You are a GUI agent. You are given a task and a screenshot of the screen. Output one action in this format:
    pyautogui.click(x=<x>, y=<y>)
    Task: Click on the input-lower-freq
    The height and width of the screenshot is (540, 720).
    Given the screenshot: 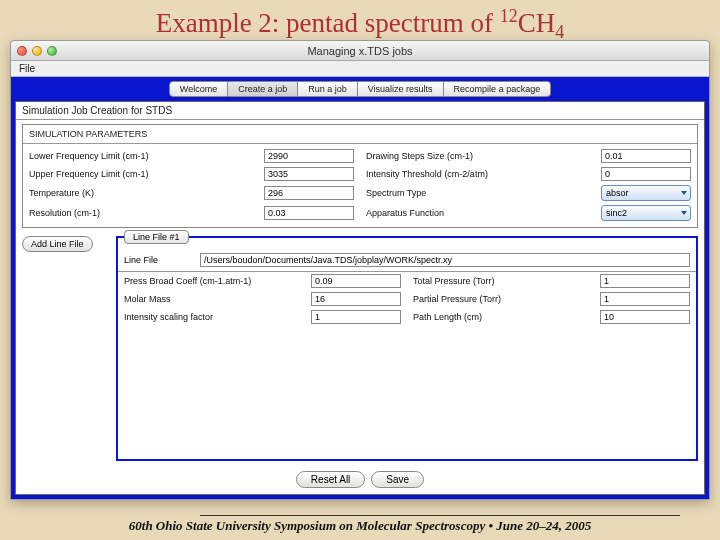 What is the action you would take?
    pyautogui.click(x=309, y=156)
    